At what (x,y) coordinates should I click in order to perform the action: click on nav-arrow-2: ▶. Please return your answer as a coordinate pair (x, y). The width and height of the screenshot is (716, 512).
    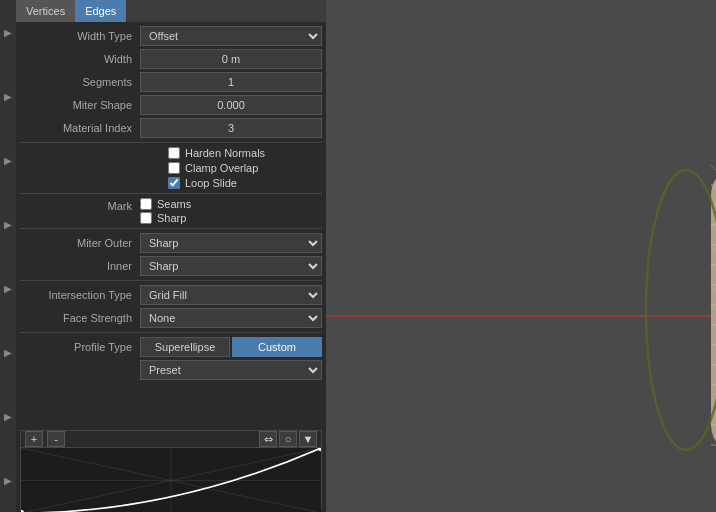
    Looking at the image, I should click on (8, 96).